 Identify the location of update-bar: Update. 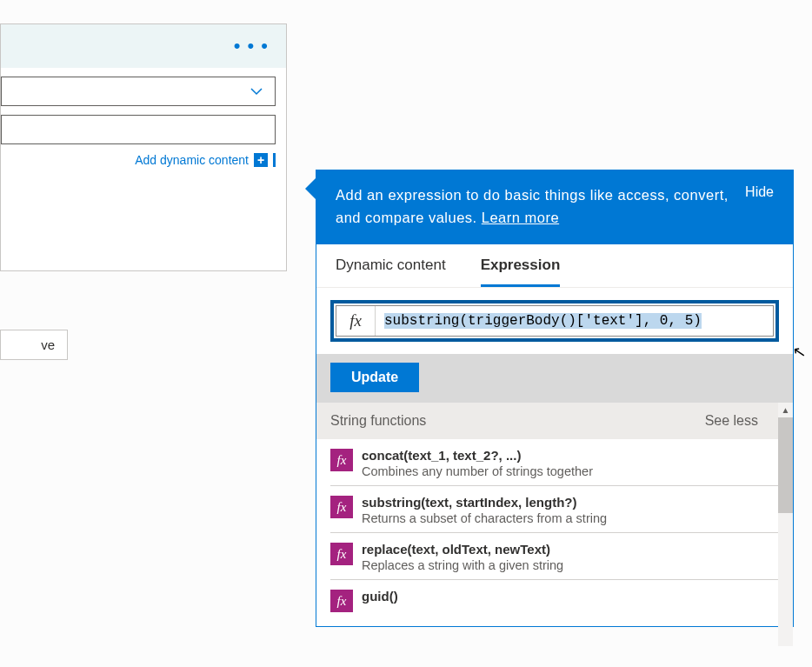
(555, 378).